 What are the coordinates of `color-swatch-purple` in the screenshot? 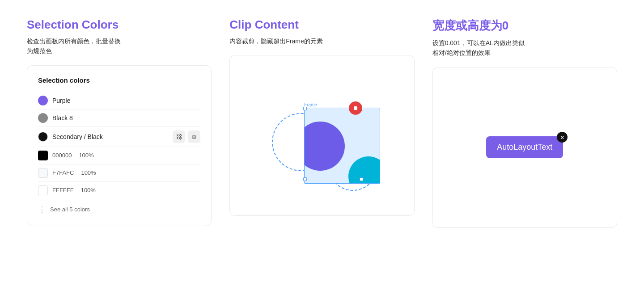 It's located at (43, 101).